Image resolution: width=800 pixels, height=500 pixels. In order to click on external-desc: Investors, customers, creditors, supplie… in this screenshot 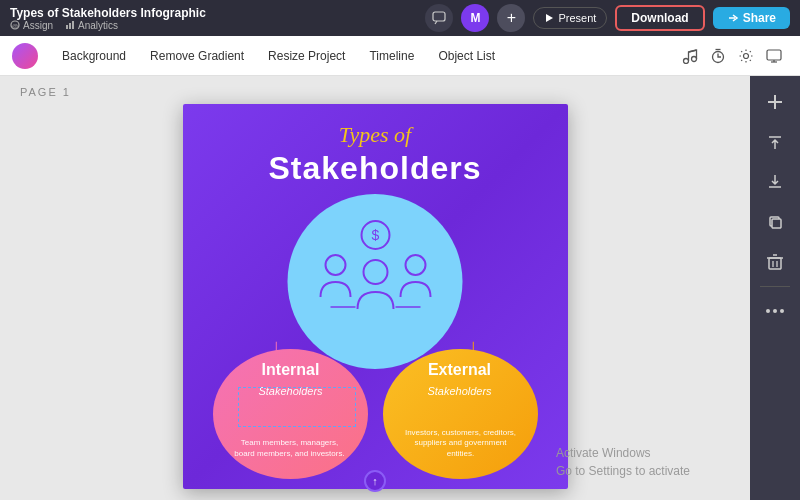, I will do `click(461, 444)`.